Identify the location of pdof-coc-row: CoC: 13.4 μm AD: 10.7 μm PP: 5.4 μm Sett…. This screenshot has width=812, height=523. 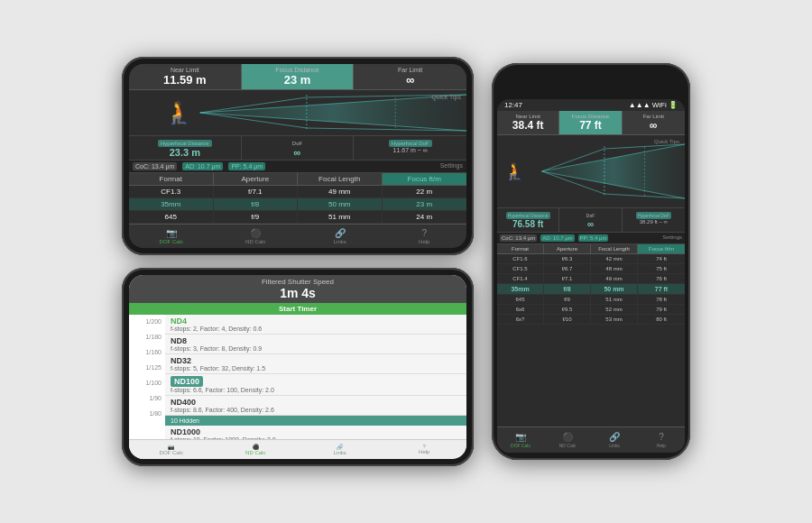
(591, 238).